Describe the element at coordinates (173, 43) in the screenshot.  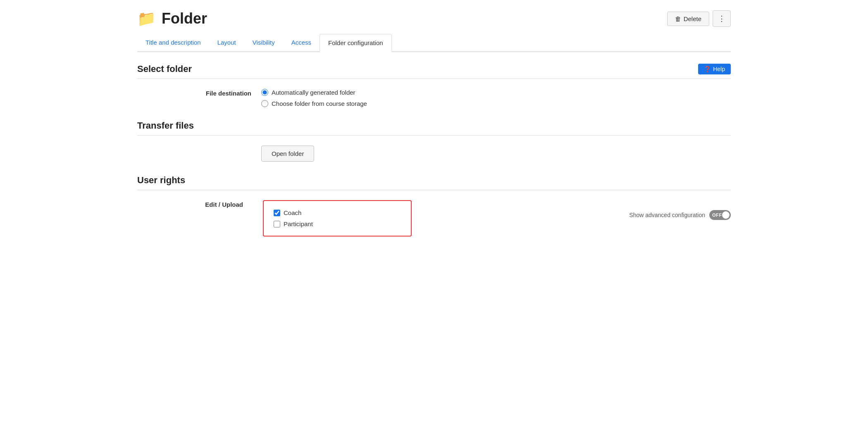
I see `tab-title-description: Title and description` at that location.